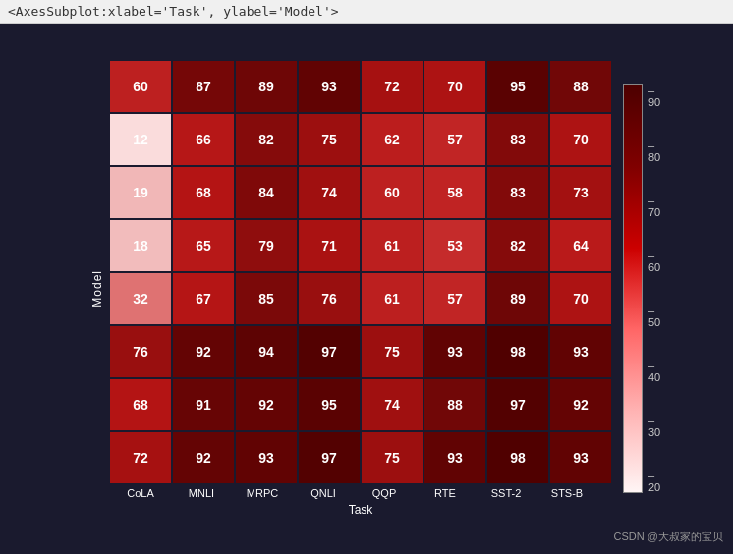  Describe the element at coordinates (654, 151) in the screenshot. I see `colorbar-label-1: – 80` at that location.